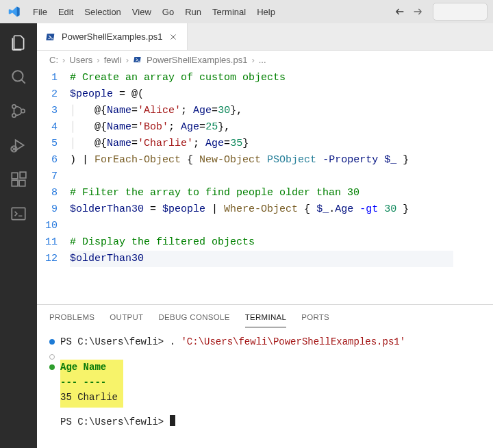 Image resolution: width=493 pixels, height=448 pixels. Describe the element at coordinates (52, 357) in the screenshot. I see `terminal-bullet-hollow-icon` at that location.